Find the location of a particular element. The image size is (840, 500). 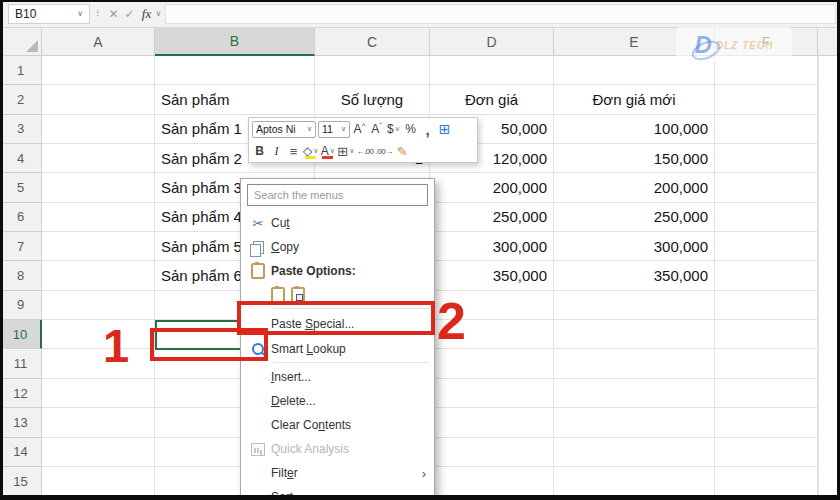

decrease-decimal-icon: .00→ is located at coordinates (384, 151).